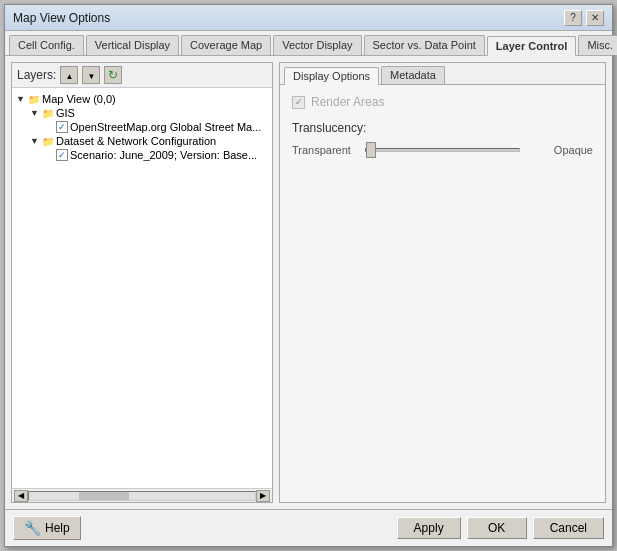 This screenshot has height=551, width=617. Describe the element at coordinates (500, 528) in the screenshot. I see `footer-right-buttons: Apply OK Cancel` at that location.